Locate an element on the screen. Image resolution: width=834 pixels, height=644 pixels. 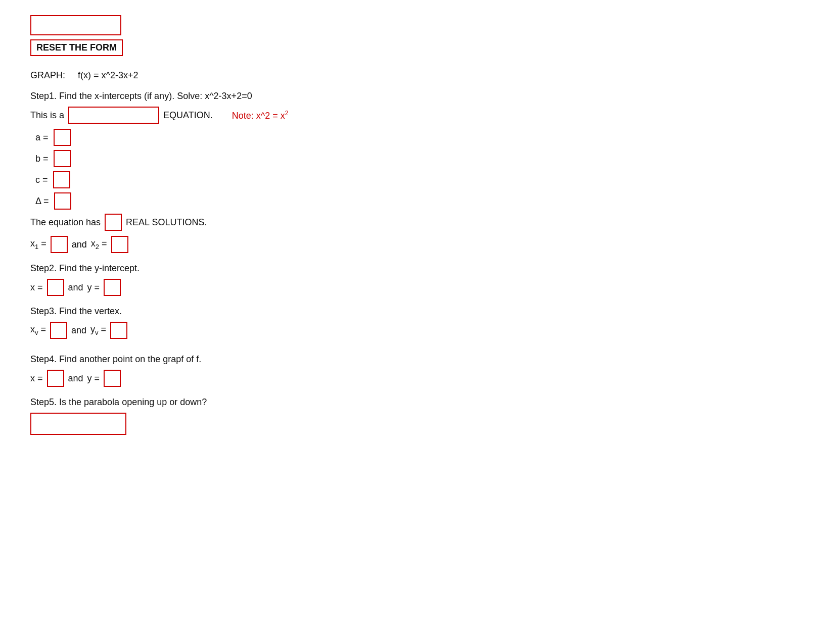
equation-type-input is located at coordinates (114, 115).